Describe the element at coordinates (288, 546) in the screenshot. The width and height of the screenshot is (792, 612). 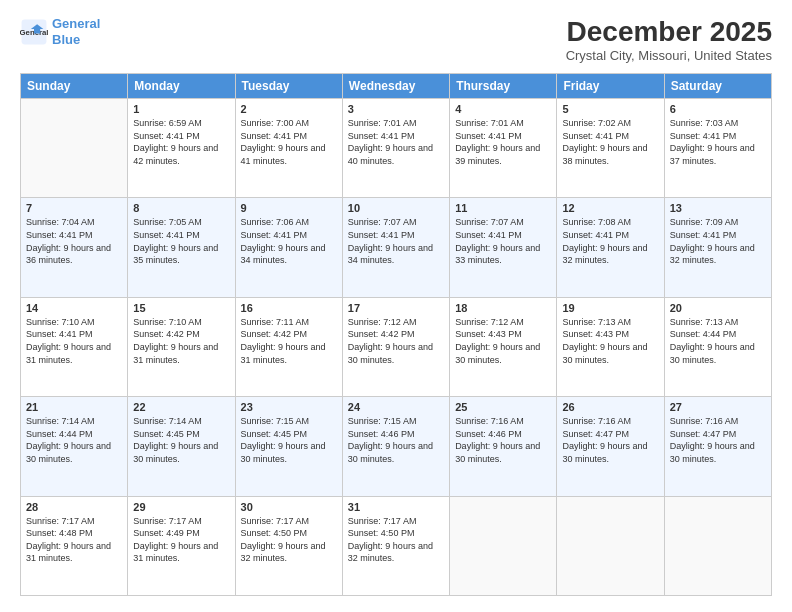
I see `calendar-cell: 30Sunrise: 7:17 AMSunset: 4:50 PMDayligh…` at that location.